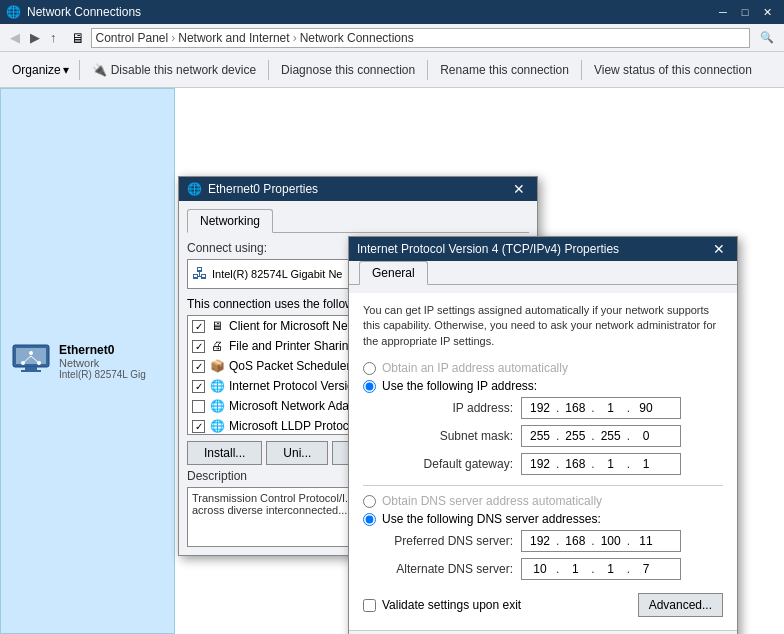 The width and height of the screenshot is (784, 634). Describe the element at coordinates (540, 569) in the screenshot. I see `adns-o1` at that location.